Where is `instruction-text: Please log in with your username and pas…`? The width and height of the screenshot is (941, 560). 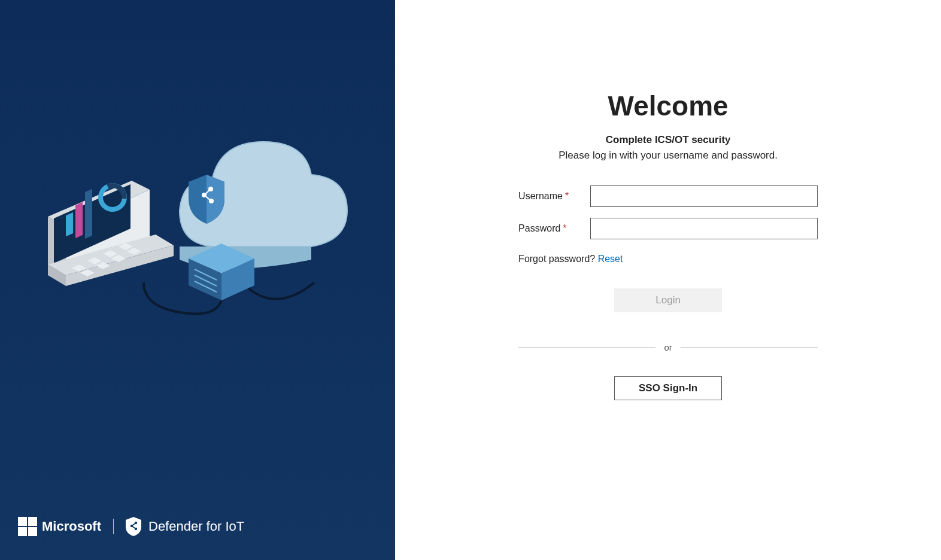 instruction-text: Please log in with your username and pas… is located at coordinates (668, 156).